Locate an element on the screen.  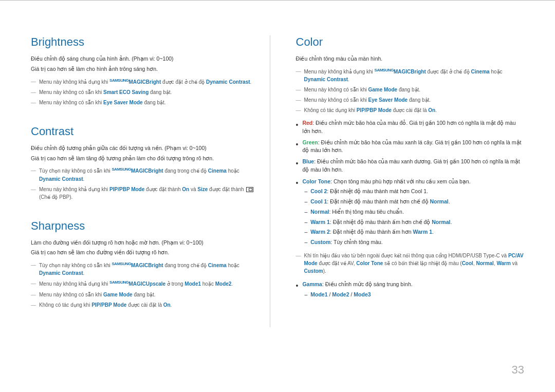
bright-text: Bright is located at coordinates (153, 82).